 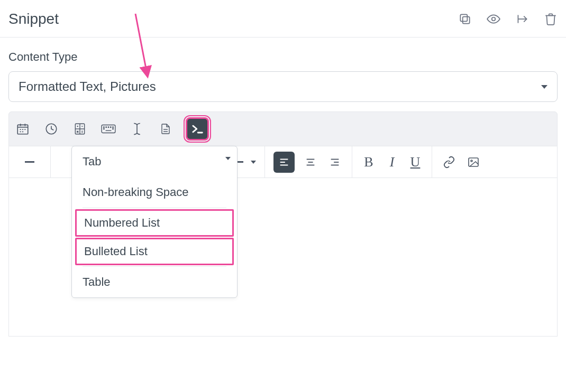 What do you see at coordinates (154, 223) in the screenshot?
I see `highlight-numbered-list: Numbered List` at bounding box center [154, 223].